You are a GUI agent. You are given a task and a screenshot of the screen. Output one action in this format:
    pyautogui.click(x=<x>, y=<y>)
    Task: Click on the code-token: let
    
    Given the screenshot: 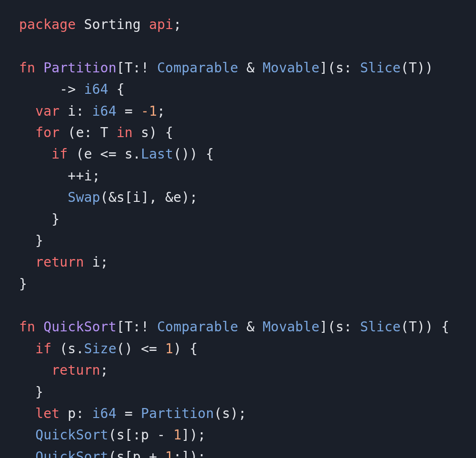 What is the action you would take?
    pyautogui.click(x=48, y=413)
    